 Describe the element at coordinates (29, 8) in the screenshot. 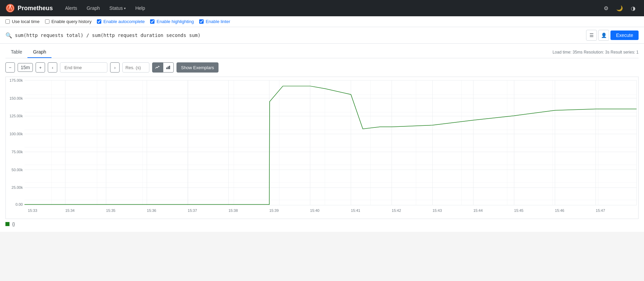

I see `brand-link: Prometheus` at that location.